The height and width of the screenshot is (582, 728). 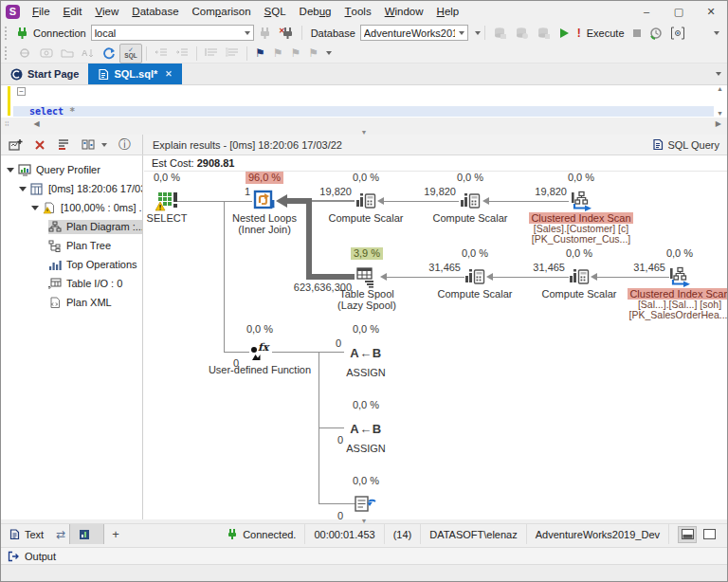 I want to click on database-options-caret-icon, so click(x=478, y=33).